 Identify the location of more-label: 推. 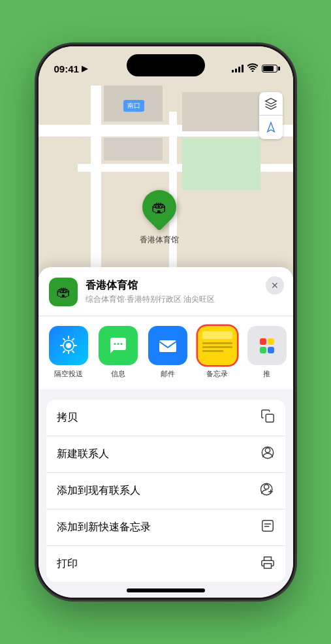
(266, 374).